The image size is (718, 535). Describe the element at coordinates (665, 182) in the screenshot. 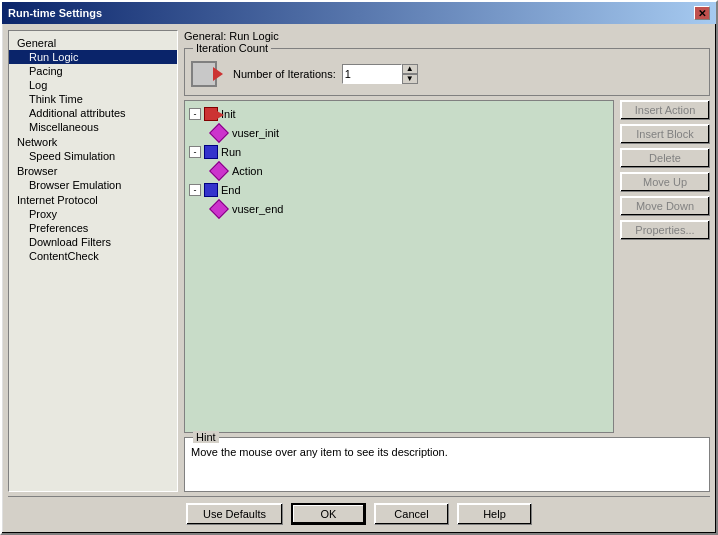

I see `move-up-button: Move Up` at that location.